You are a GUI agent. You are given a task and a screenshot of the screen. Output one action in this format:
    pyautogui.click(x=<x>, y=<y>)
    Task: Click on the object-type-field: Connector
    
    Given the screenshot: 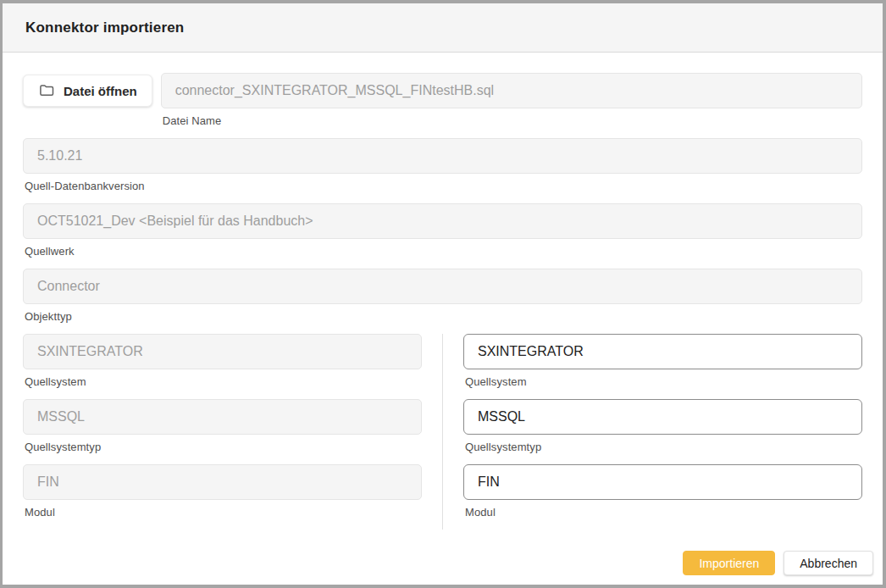 What is the action you would take?
    pyautogui.click(x=442, y=286)
    